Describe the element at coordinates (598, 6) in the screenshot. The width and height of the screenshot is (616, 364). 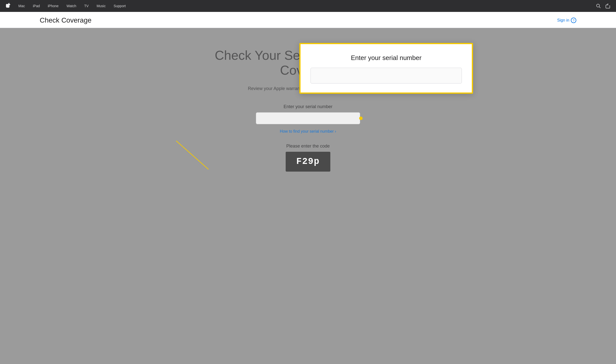
I see `search-button` at that location.